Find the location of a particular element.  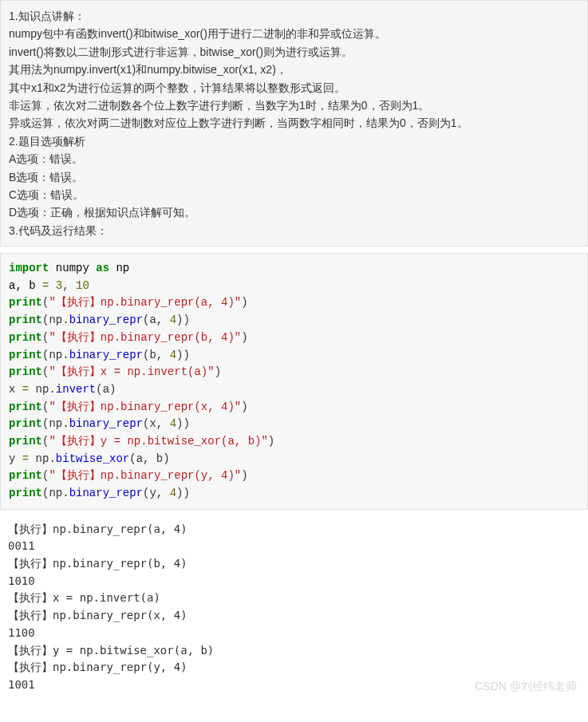

output-line: 1010 is located at coordinates (294, 582).